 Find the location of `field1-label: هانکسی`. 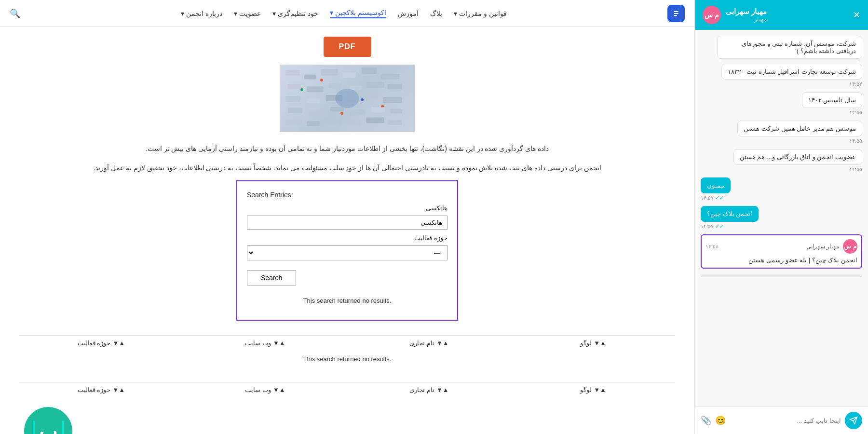

field1-label: هانکسی is located at coordinates (347, 208).